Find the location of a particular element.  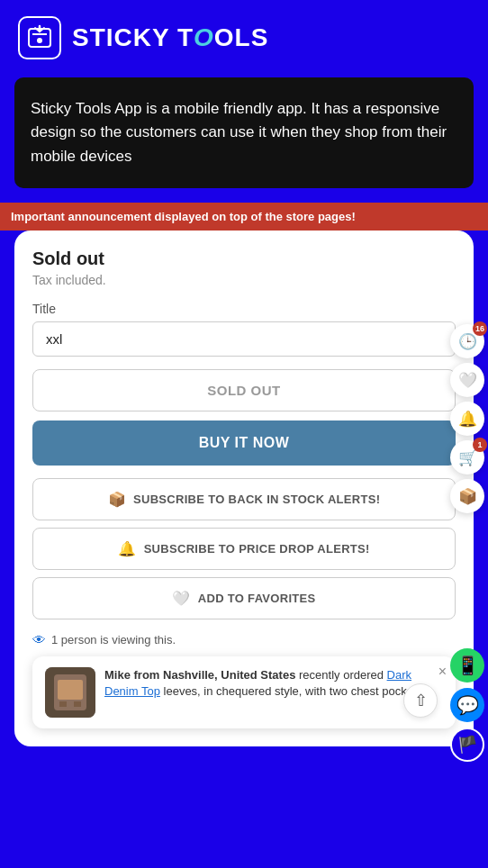

title-field-label: Title is located at coordinates (244, 309).